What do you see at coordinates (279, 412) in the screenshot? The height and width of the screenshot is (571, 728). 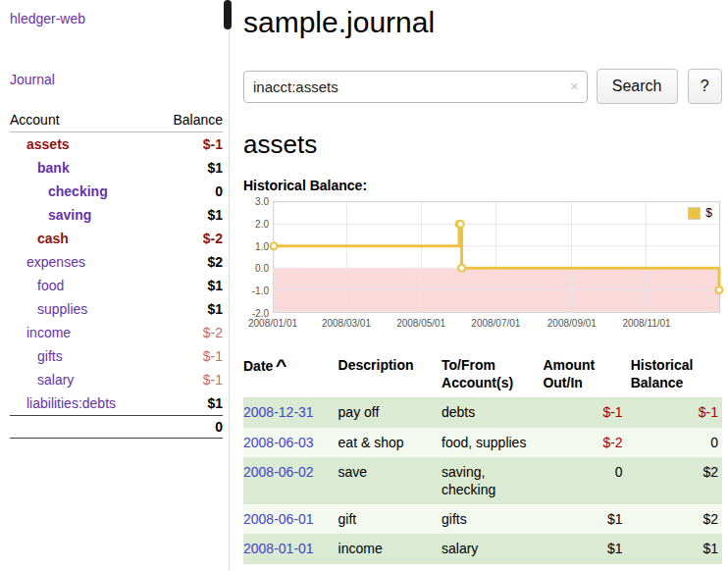 I see `transaction-date-link: 2008-12-31` at bounding box center [279, 412].